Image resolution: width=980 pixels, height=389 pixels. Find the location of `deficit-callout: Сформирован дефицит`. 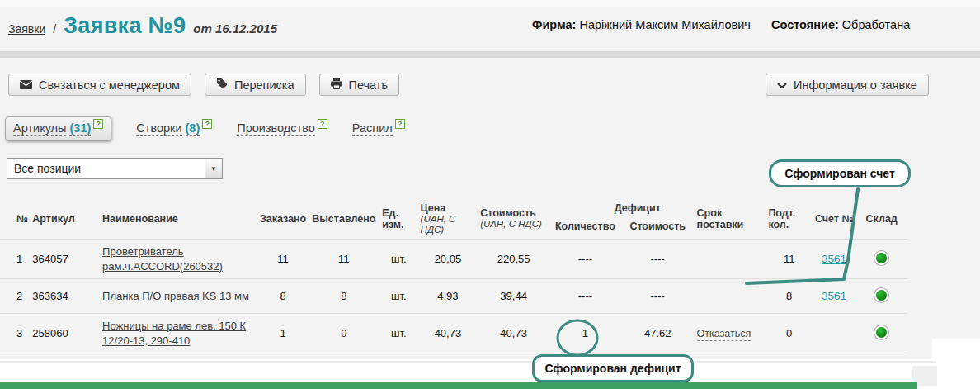

deficit-callout: Сформирован дефицит is located at coordinates (613, 368).